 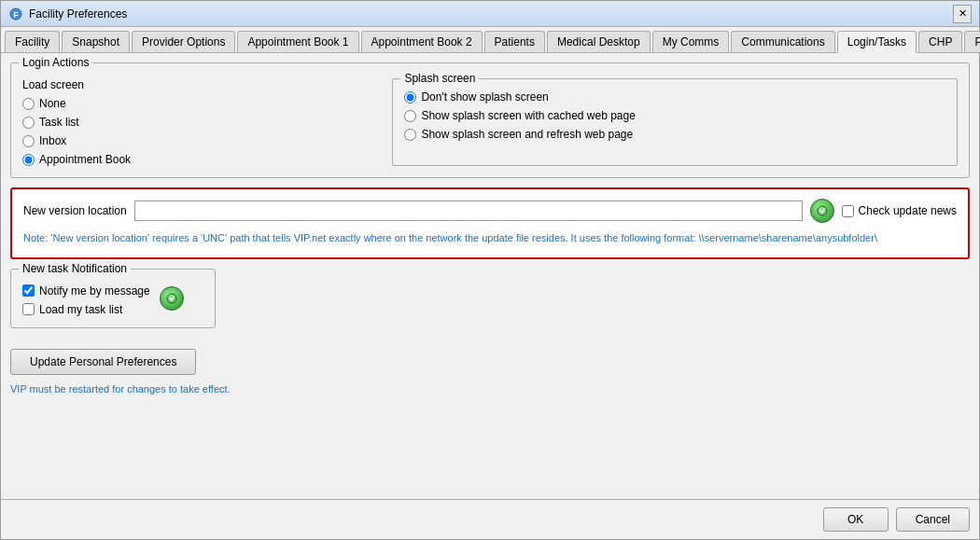 What do you see at coordinates (56, 62) in the screenshot?
I see `login-actions-label: Login Actions` at bounding box center [56, 62].